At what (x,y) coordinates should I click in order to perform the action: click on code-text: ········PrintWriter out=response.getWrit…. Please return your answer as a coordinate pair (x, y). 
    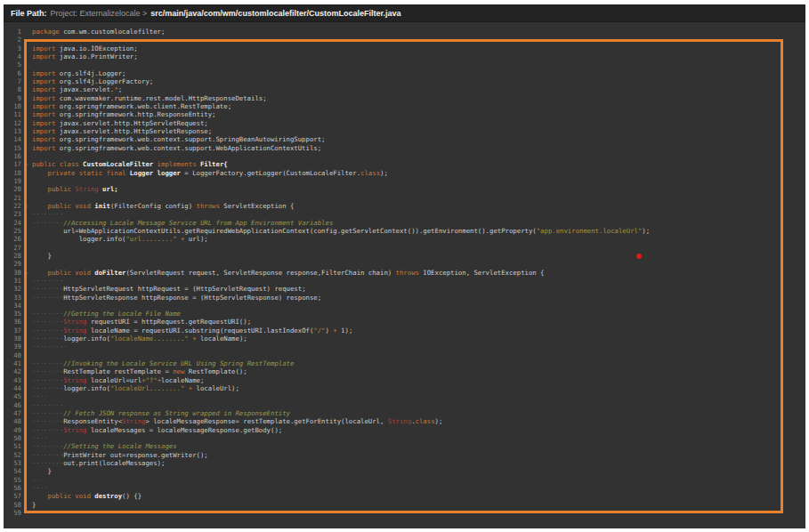
    Looking at the image, I should click on (418, 455).